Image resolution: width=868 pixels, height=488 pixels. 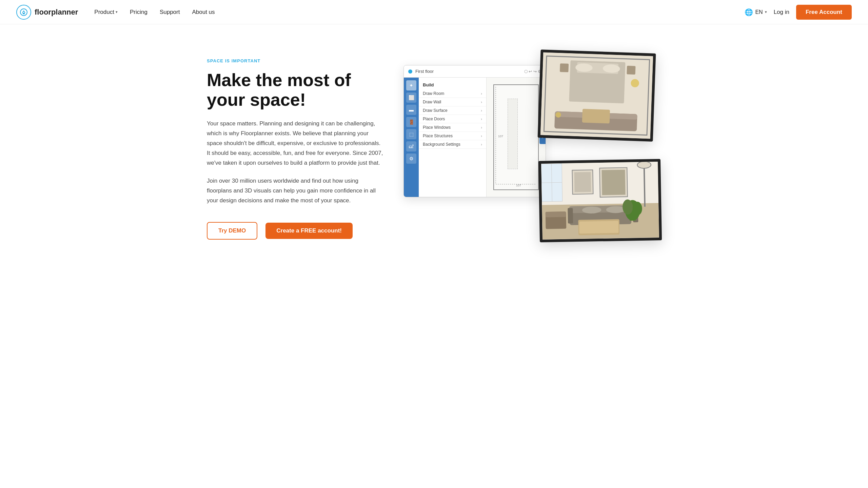 I want to click on logo-icon, so click(x=24, y=12).